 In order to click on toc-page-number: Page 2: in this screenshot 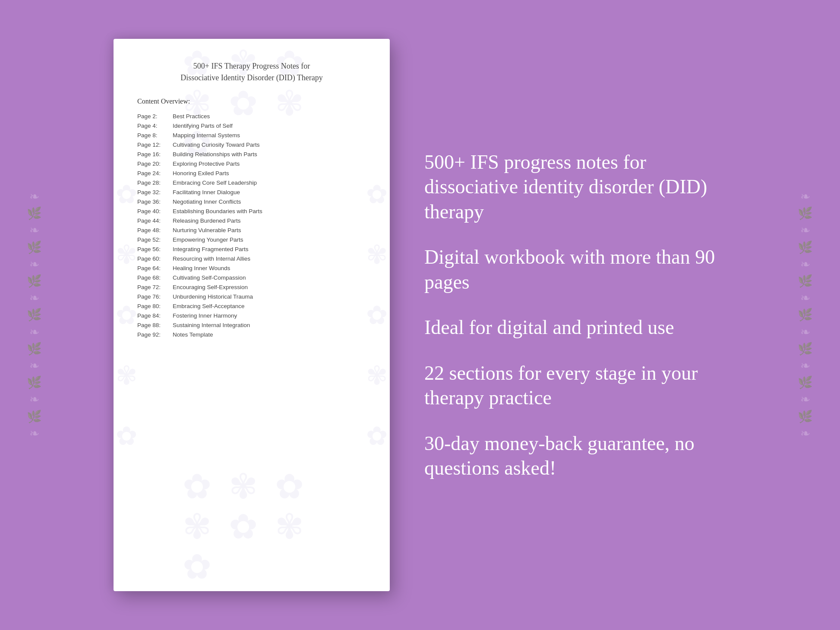, I will do `click(154, 117)`.